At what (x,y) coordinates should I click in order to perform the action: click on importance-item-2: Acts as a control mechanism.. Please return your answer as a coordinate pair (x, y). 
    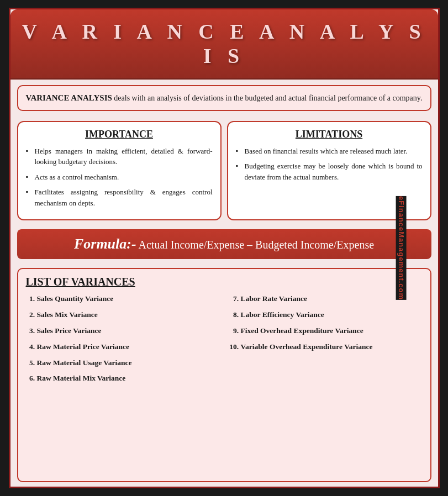
    Looking at the image, I should click on (119, 177).